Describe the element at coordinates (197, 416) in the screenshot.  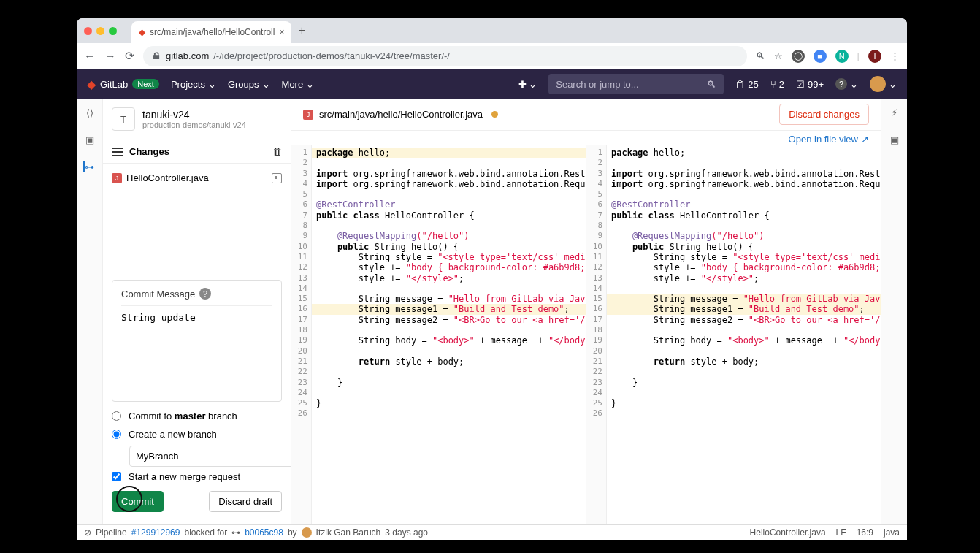
I see `commit-to-master-option: Commit to master branch` at that location.